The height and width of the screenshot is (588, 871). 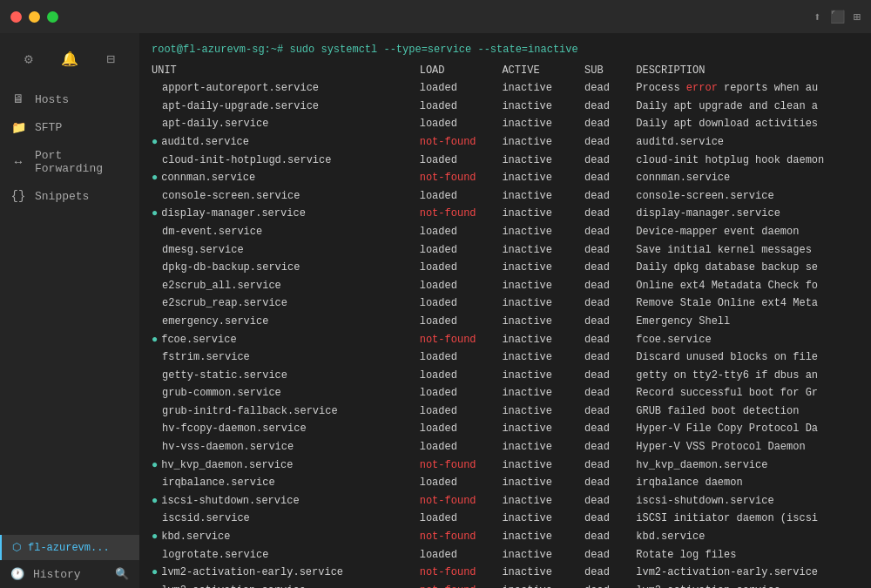 What do you see at coordinates (29, 59) in the screenshot?
I see `settings-icon: ⚙` at bounding box center [29, 59].